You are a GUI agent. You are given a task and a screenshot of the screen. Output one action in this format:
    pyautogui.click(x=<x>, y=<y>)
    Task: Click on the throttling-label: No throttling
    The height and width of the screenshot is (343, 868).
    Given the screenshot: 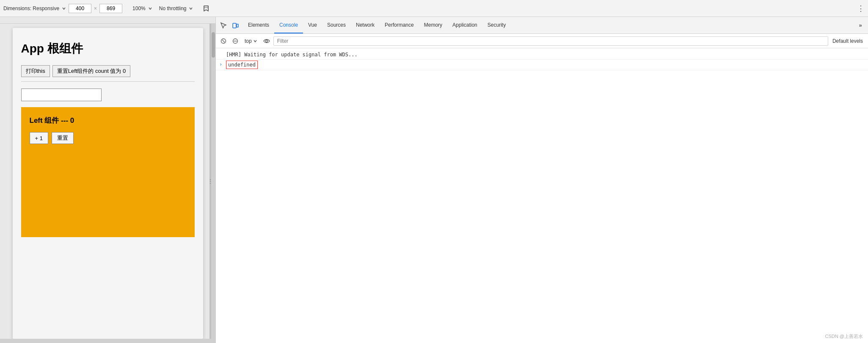 What is the action you would take?
    pyautogui.click(x=173, y=8)
    